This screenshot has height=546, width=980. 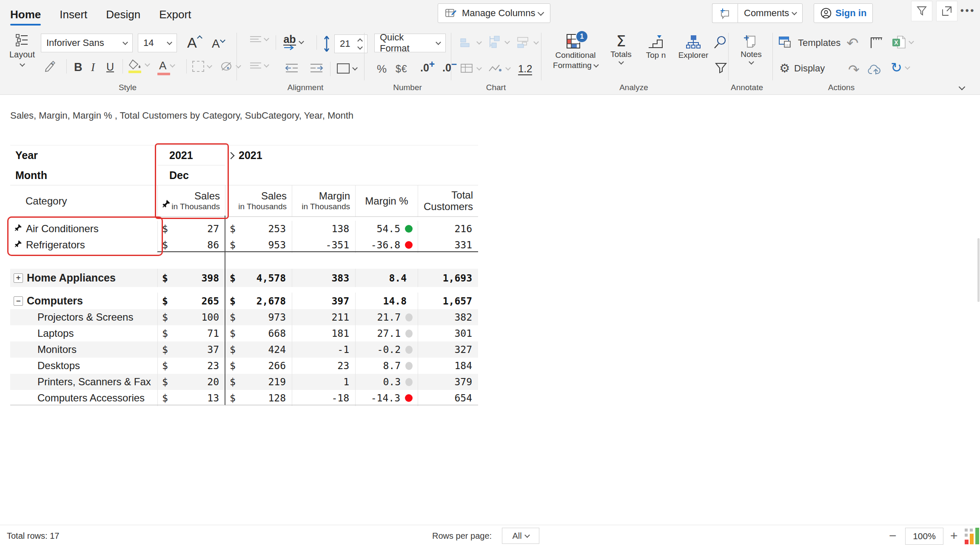 What do you see at coordinates (316, 68) in the screenshot?
I see `increase-indent-button` at bounding box center [316, 68].